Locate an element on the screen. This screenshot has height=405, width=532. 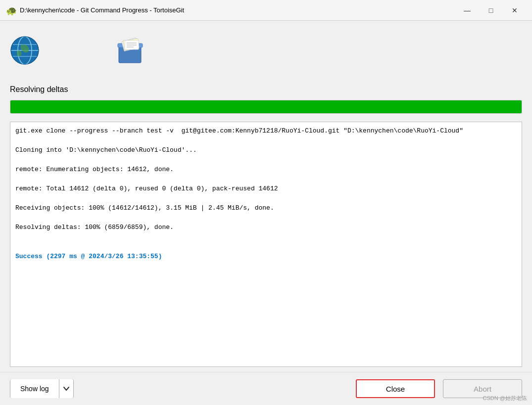
log-line: Success (2297 ms @ 2024/3/26 13:35:55) is located at coordinates (266, 257).